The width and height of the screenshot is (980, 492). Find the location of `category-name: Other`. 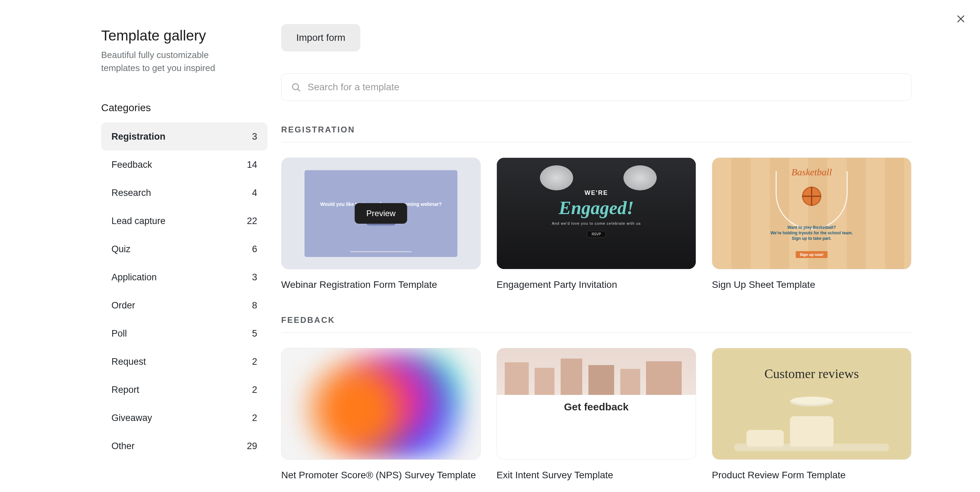

category-name: Other is located at coordinates (123, 446).